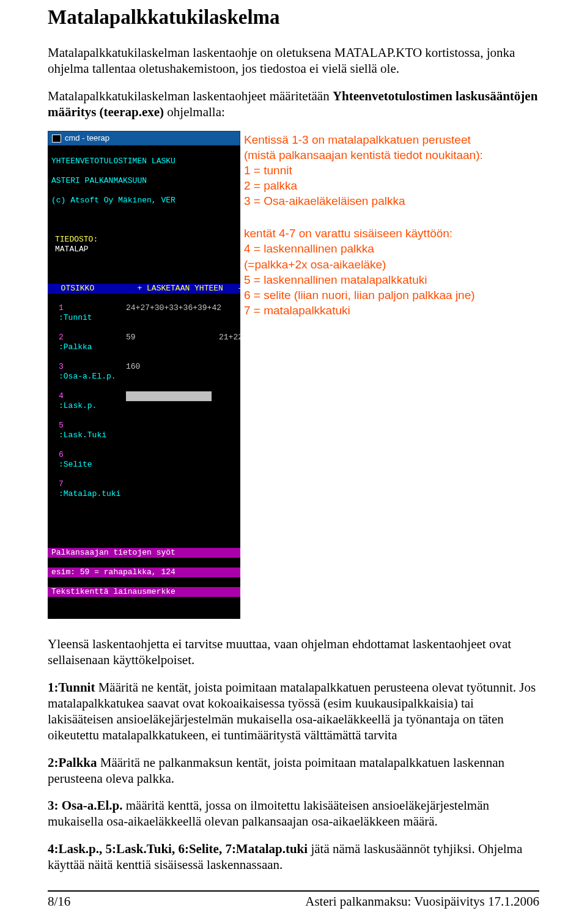  What do you see at coordinates (391, 170) in the screenshot?
I see `note-block-1: Kentissä 1-3 on matalapalkkatuen peruste…` at bounding box center [391, 170].